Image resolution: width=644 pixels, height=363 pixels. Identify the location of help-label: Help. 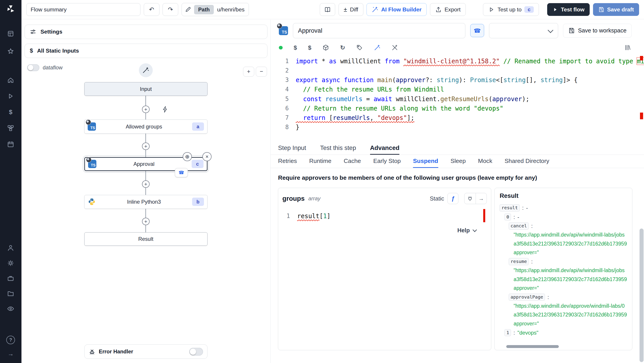
(464, 230).